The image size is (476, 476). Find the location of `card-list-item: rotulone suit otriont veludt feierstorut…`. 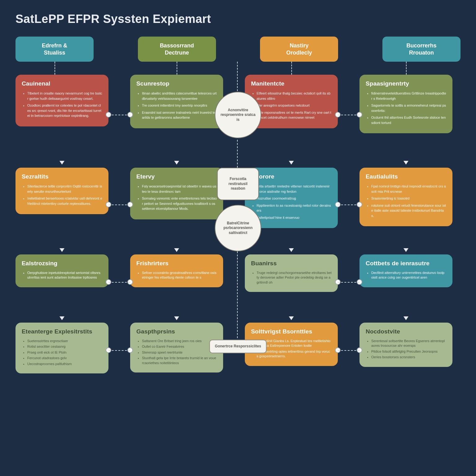

card-list-item: rotulone suit otriont veludt feierstorut… is located at coordinates (409, 211).